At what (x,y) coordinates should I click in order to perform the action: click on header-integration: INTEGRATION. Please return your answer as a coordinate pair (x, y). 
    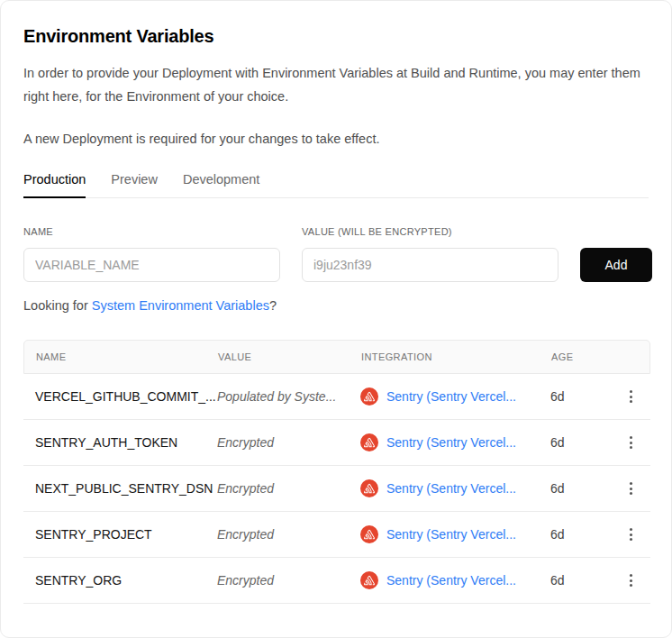
    Looking at the image, I should click on (456, 357).